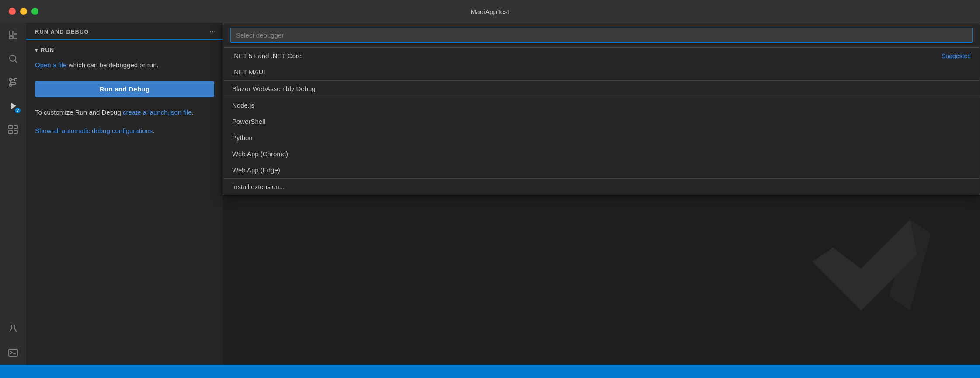 This screenshot has width=980, height=378. What do you see at coordinates (601, 105) in the screenshot?
I see `list-item: Node.js` at bounding box center [601, 105].